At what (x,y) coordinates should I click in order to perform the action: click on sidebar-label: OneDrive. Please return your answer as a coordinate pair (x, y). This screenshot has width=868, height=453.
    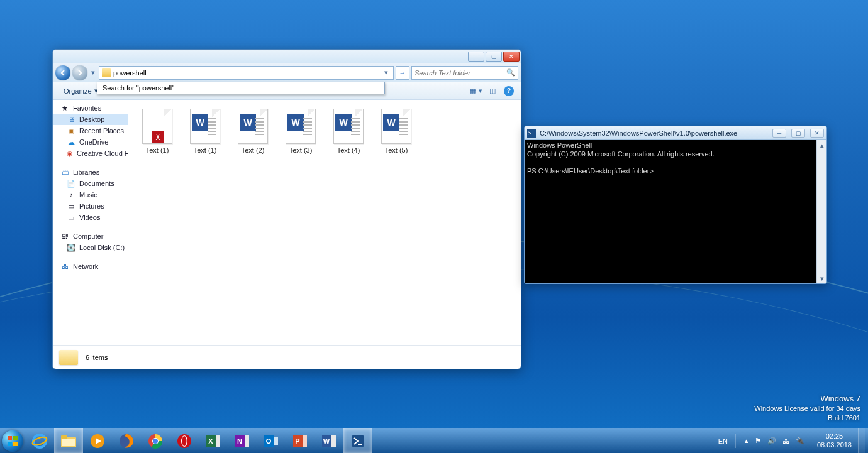
    Looking at the image, I should click on (94, 142).